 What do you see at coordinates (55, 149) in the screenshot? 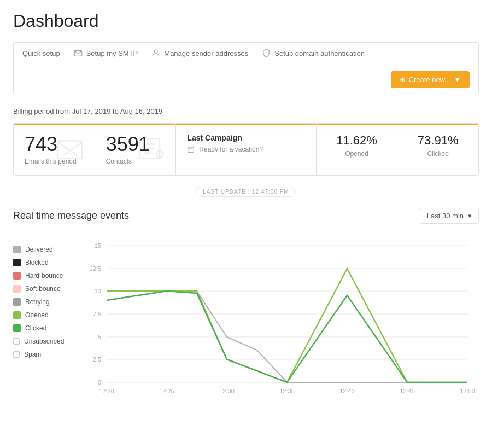
I see `emails-stat-card: 743 Emails this period` at bounding box center [55, 149].